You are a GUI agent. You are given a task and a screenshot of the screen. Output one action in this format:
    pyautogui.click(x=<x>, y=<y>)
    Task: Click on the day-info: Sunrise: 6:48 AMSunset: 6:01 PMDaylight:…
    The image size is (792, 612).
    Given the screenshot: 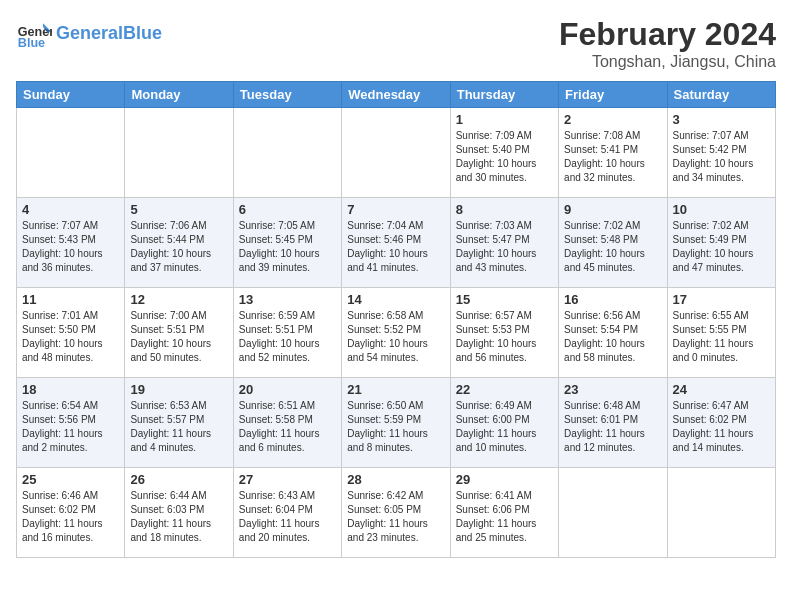 What is the action you would take?
    pyautogui.click(x=612, y=427)
    